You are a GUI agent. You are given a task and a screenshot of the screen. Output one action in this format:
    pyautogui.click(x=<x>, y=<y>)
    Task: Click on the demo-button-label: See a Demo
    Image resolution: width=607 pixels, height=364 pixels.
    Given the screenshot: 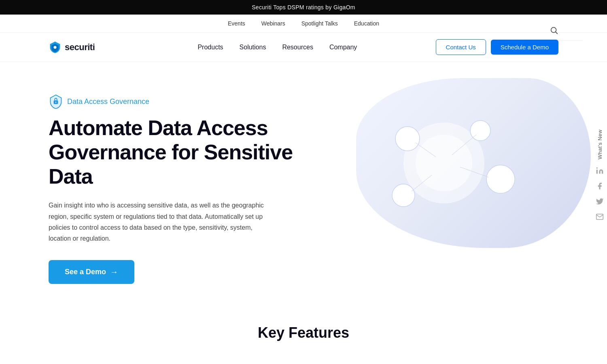 What is the action you would take?
    pyautogui.click(x=85, y=272)
    